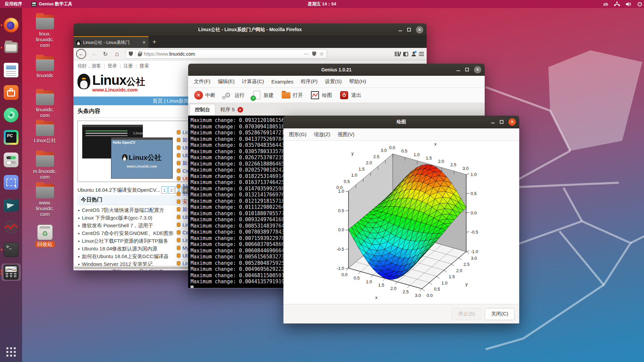 The width and height of the screenshot is (644, 362). What do you see at coordinates (1, 25) in the screenshot?
I see `running-indicator` at bounding box center [1, 25].